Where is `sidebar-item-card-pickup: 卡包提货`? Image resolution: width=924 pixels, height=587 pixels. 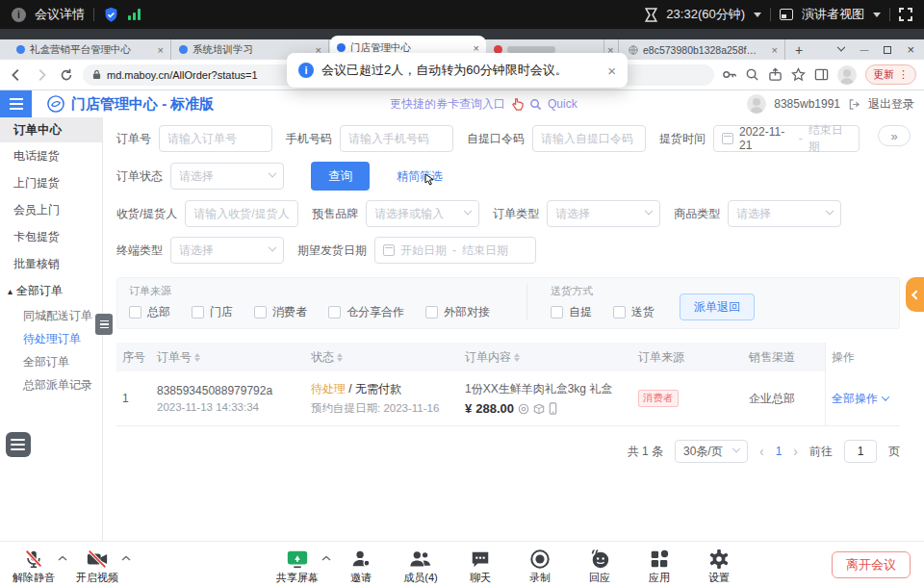
sidebar-item-card-pickup: 卡包提货 is located at coordinates (51, 237).